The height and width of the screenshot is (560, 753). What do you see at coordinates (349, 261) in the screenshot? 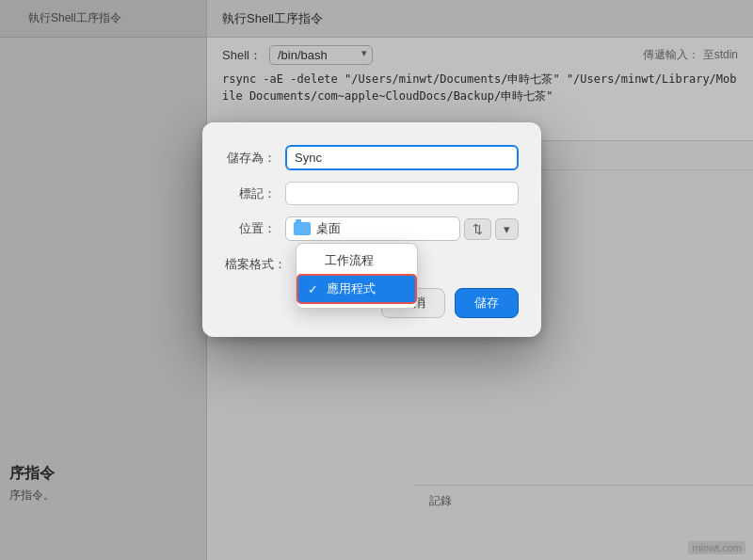
I see `workflow-label: 工作流程` at bounding box center [349, 261].